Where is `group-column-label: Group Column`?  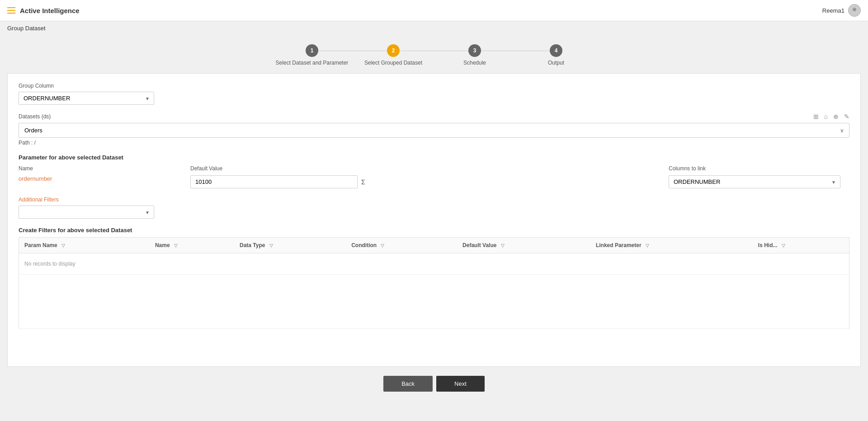 group-column-label: Group Column is located at coordinates (434, 86).